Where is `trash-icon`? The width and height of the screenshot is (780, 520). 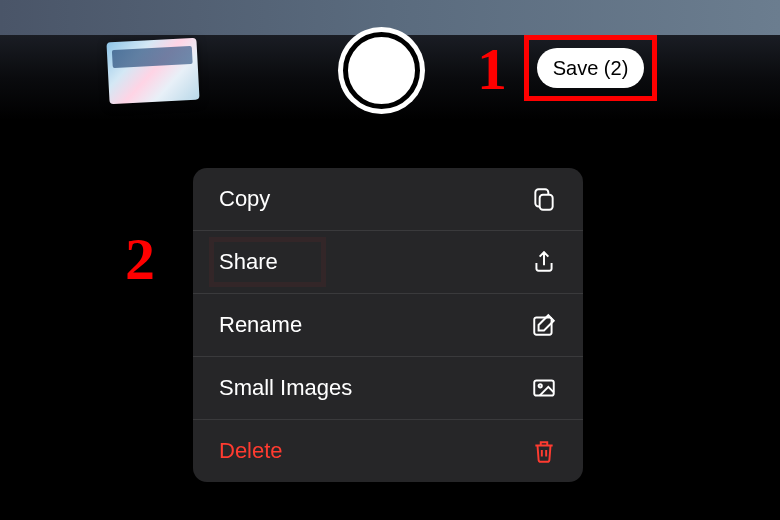
trash-icon is located at coordinates (544, 451).